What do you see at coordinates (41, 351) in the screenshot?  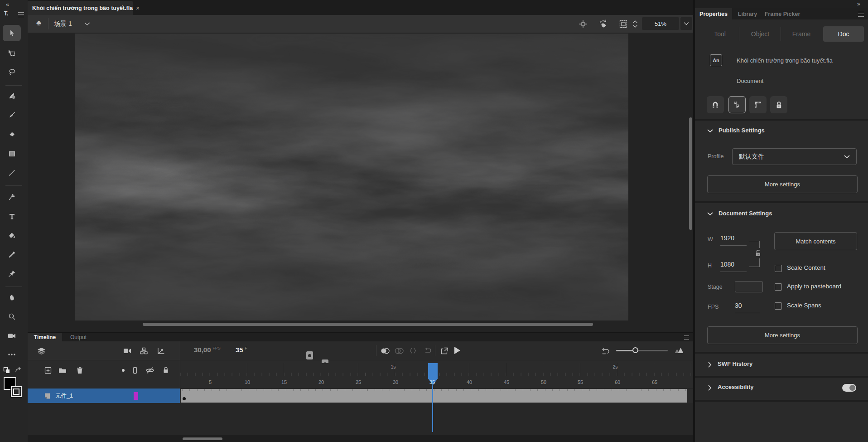 I see `layer-depth-icon` at bounding box center [41, 351].